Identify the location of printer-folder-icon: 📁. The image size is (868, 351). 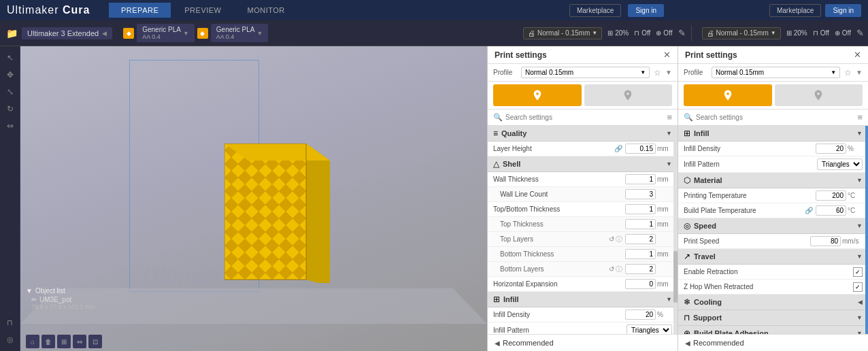
(12, 33).